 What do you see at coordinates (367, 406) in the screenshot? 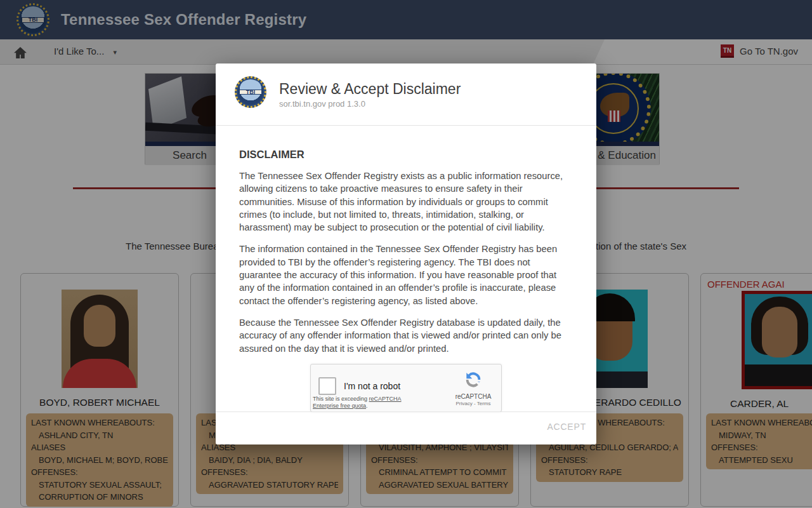
I see `quota-warning-suffix: .` at bounding box center [367, 406].